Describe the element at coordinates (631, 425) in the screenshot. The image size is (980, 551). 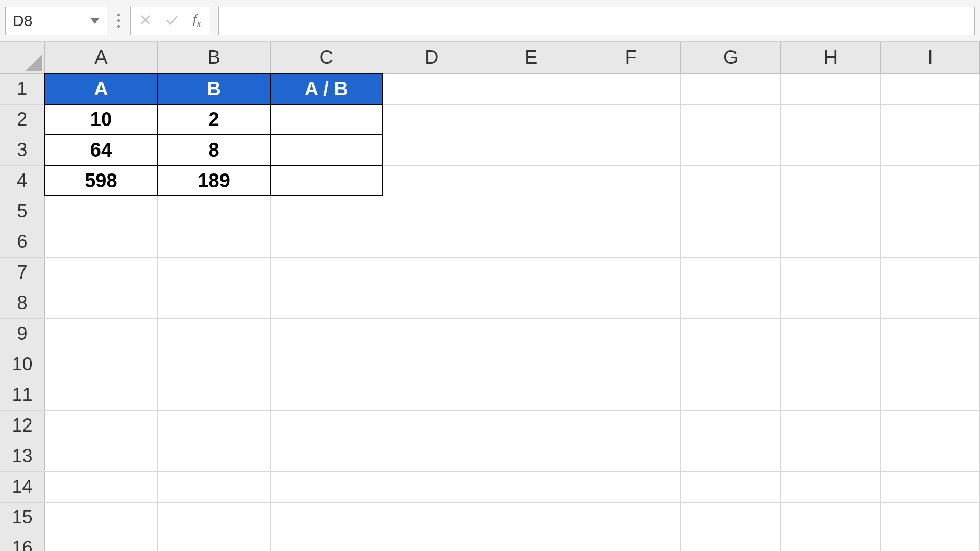
I see `cell-F12` at that location.